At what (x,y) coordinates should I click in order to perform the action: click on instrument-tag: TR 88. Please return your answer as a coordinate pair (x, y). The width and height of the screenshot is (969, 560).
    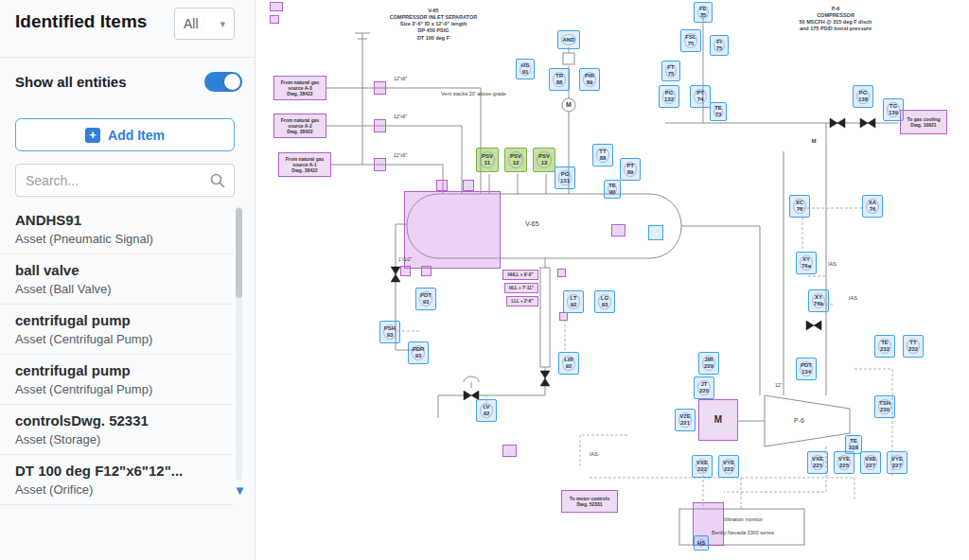
    Looking at the image, I should click on (559, 79).